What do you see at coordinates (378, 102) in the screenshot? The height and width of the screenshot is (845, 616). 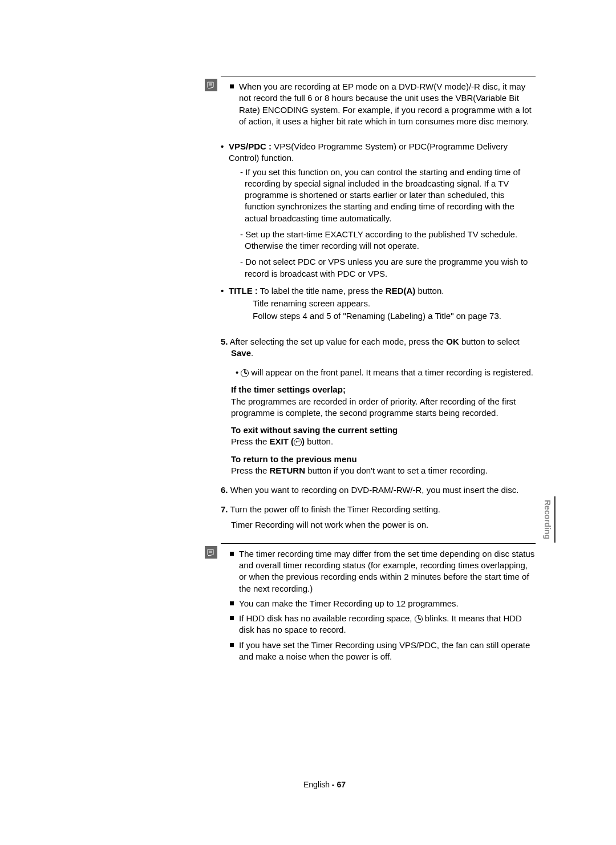 I see `note-box-1: When you are recording at EP mode on a D…` at bounding box center [378, 102].